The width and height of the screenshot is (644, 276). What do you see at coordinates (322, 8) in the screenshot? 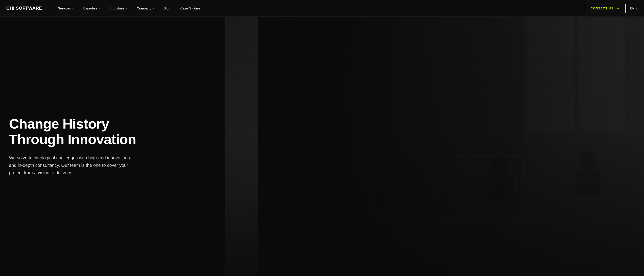
I see `navigation: CHI SOFTWARE Services ▾ Expertise ▾ Indu…` at bounding box center [322, 8].